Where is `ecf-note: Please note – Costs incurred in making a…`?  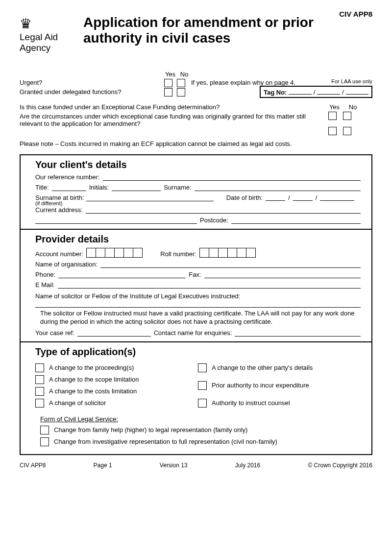
ecf-note: Please note – Costs incurred in making a… is located at coordinates (196, 144).